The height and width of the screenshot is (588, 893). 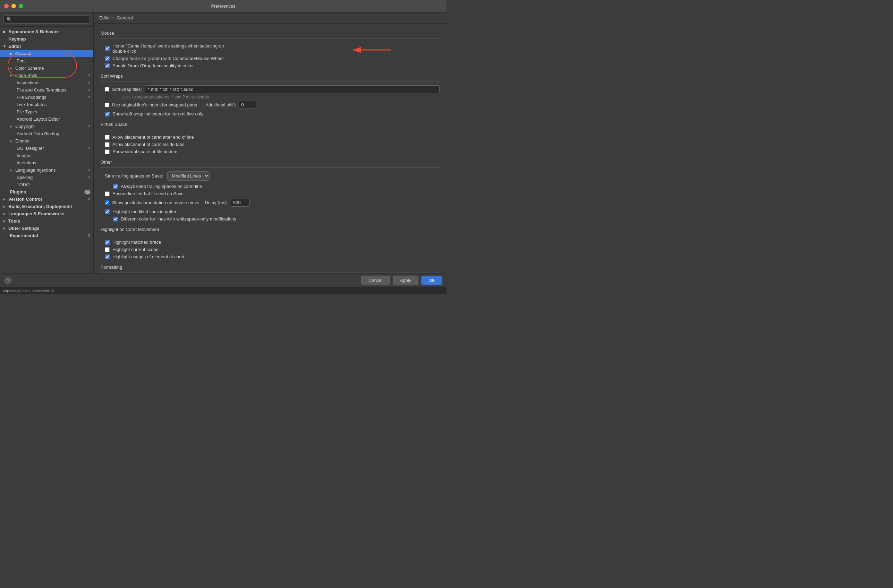 I want to click on close-button, so click(x=6, y=6).